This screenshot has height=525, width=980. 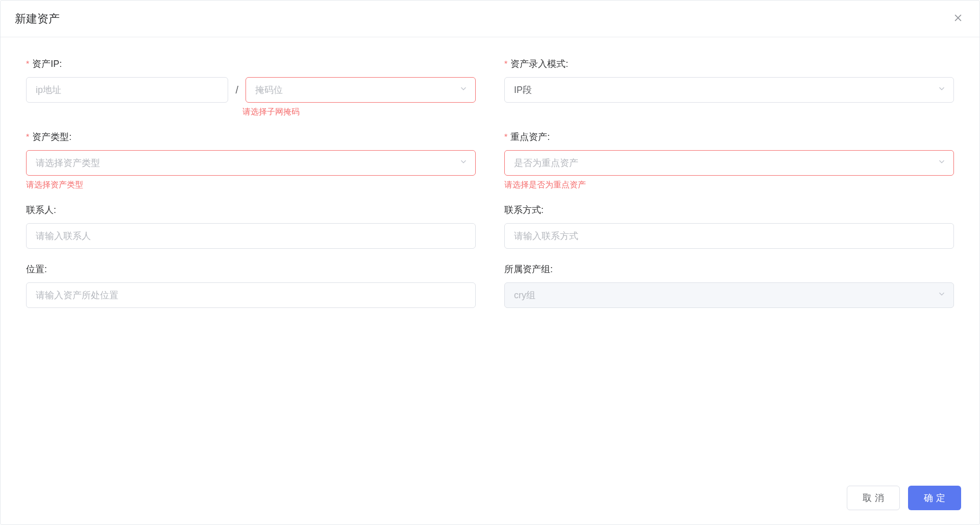 I want to click on asset-ip-label: * 资产IP:, so click(x=251, y=64).